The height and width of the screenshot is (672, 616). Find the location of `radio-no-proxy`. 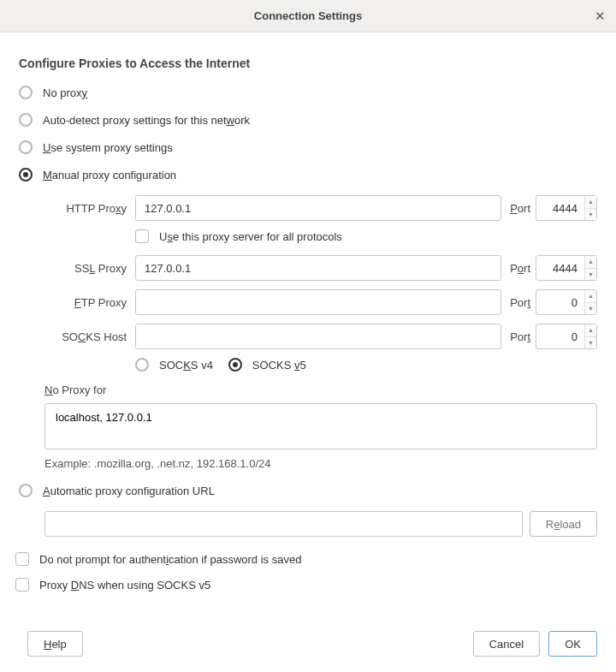

radio-no-proxy is located at coordinates (26, 92).